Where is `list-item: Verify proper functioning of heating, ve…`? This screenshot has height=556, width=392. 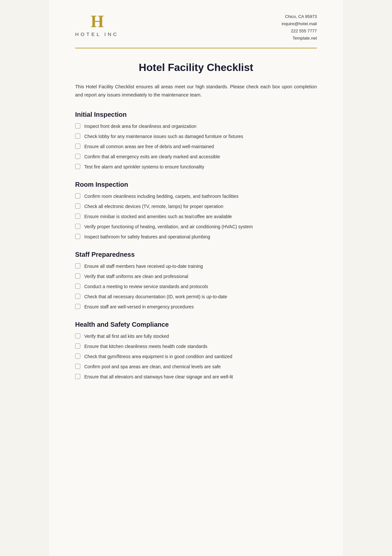 list-item: Verify proper functioning of heating, ve… is located at coordinates (196, 227).